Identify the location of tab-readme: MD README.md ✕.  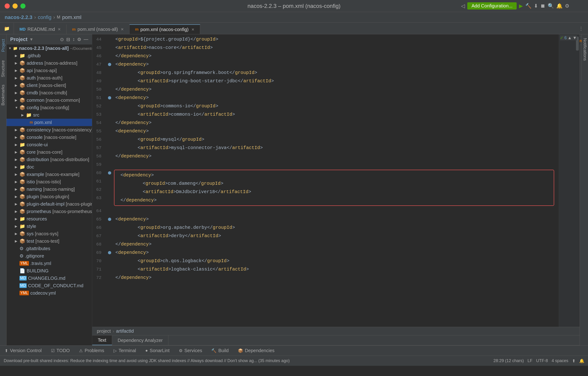
(40, 29).